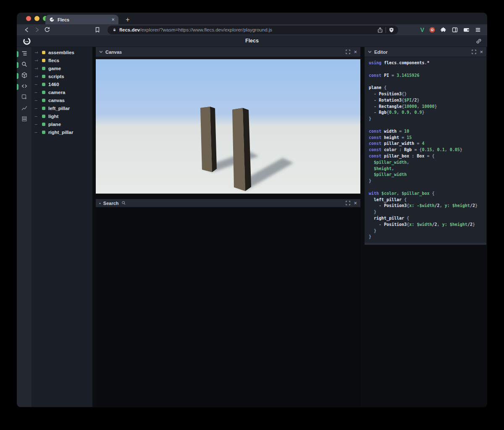  I want to click on activity-button-stats, so click(24, 109).